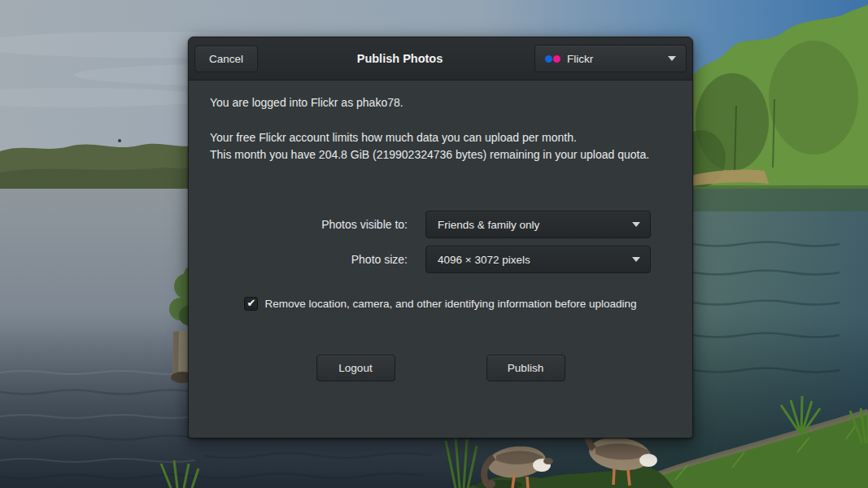 The height and width of the screenshot is (488, 868). What do you see at coordinates (451, 304) in the screenshot?
I see `strip-metadata-label: Remove location, camera, and other ident…` at bounding box center [451, 304].